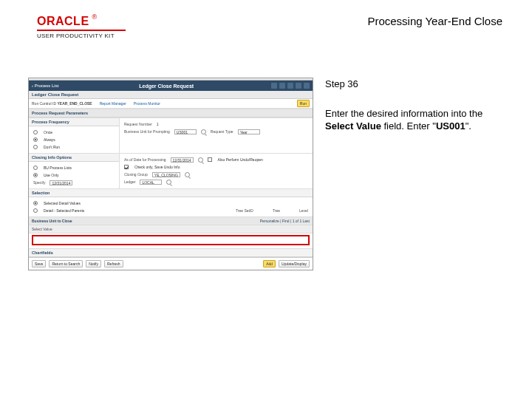  What do you see at coordinates (294, 264) in the screenshot?
I see `update-display-button: Update/Display` at bounding box center [294, 264].